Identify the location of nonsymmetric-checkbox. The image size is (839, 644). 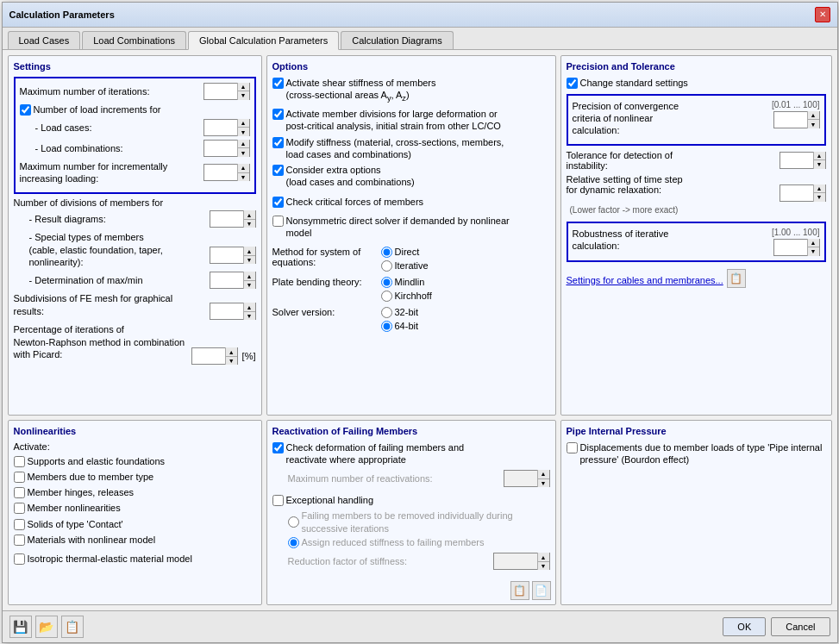
(278, 221).